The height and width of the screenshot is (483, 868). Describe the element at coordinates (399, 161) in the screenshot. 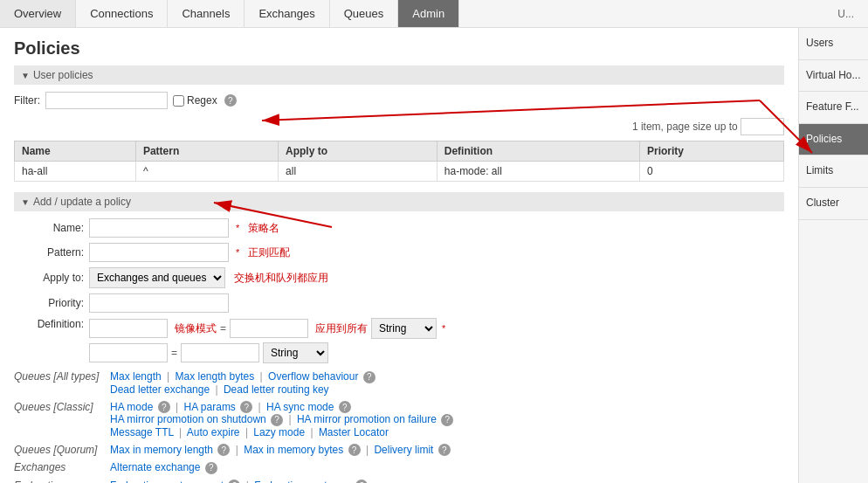

I see `policies-table: Name Pattern Apply to Definition Priorit…` at that location.